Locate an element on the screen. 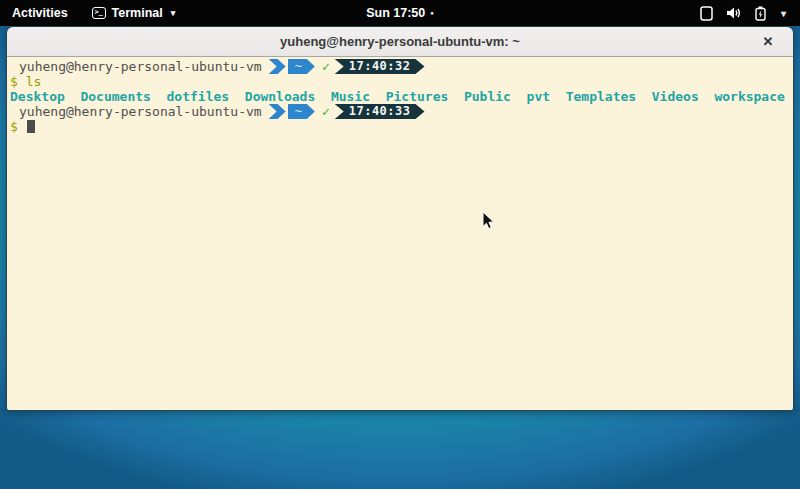  close-button: ✕ is located at coordinates (768, 42).